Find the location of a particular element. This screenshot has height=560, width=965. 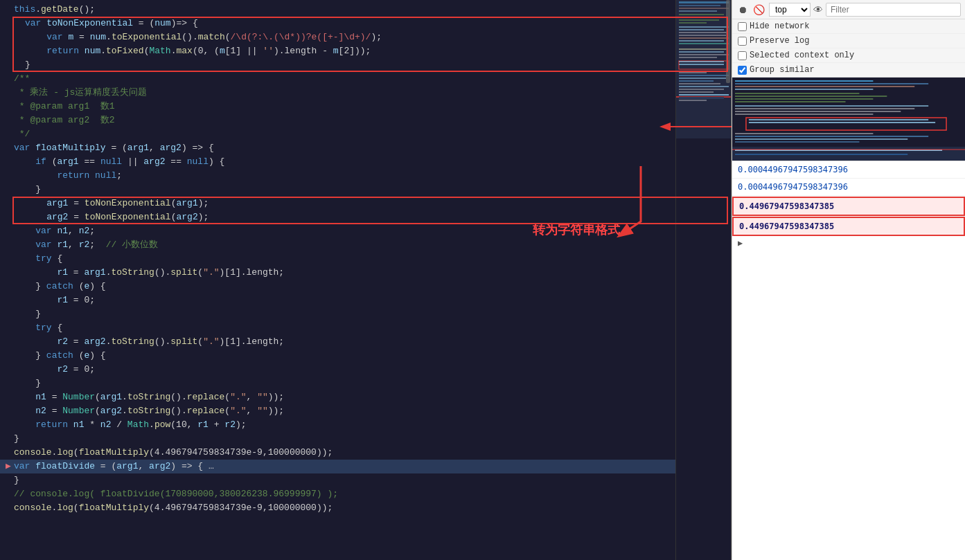

preserve-log-label: Preserve log is located at coordinates (773, 41).